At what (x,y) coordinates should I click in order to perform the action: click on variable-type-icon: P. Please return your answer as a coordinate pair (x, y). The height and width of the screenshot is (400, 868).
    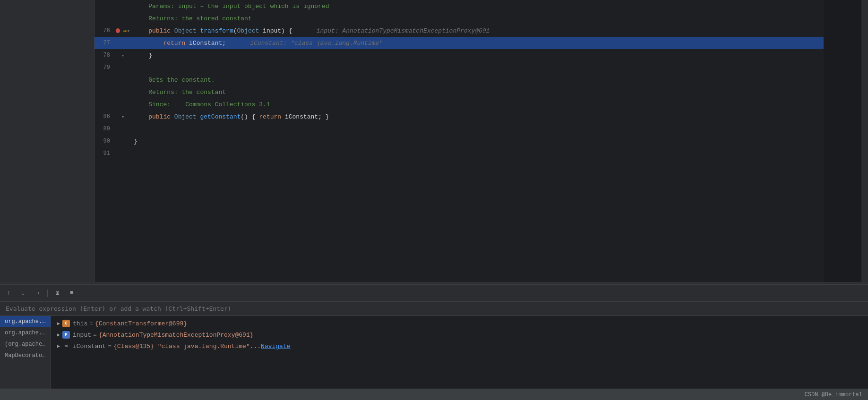
    Looking at the image, I should click on (66, 335).